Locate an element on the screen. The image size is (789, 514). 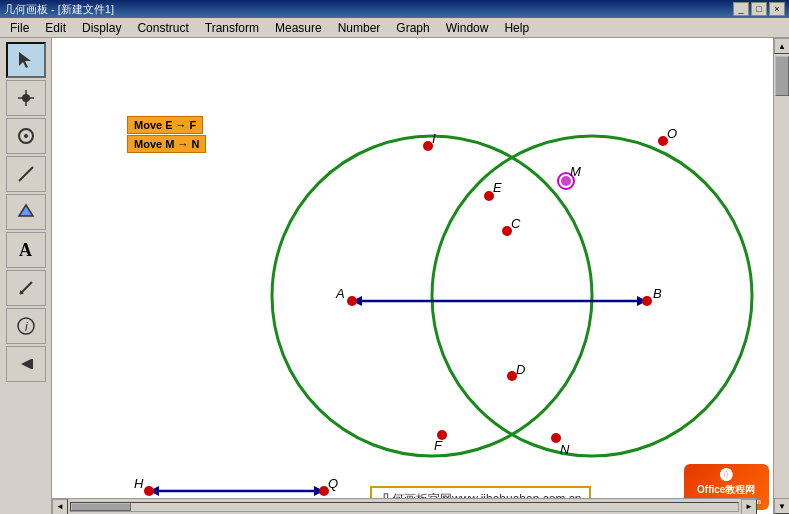
svg-text: i is located at coordinates (26, 327).